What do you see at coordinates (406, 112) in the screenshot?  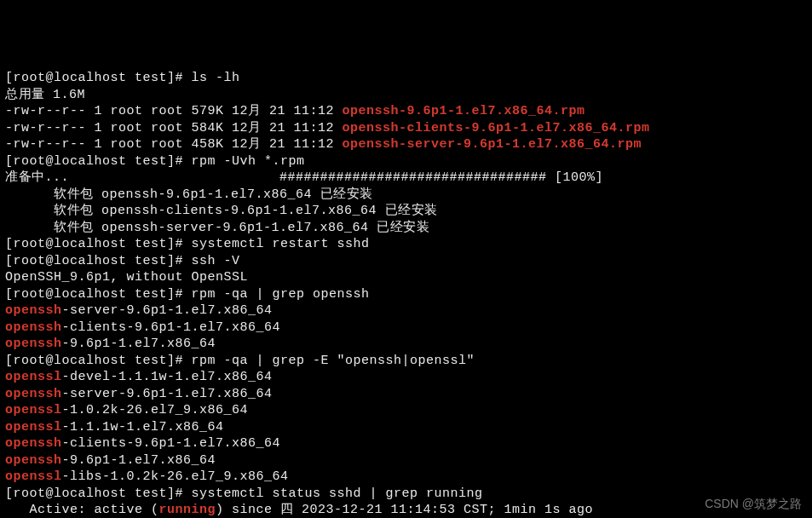 I see `ls-row: -rw-r--r-- 1 root root 579K 12月 21 11:12…` at bounding box center [406, 112].